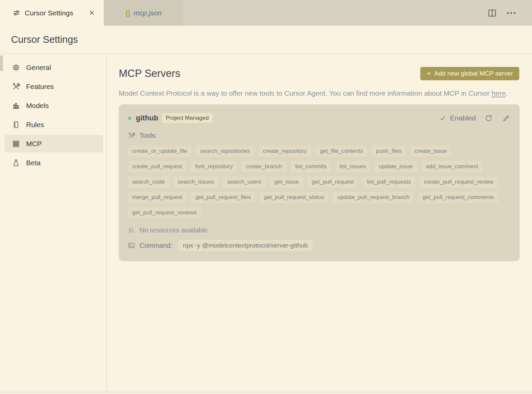 This screenshot has height=394, width=532. What do you see at coordinates (54, 106) in the screenshot?
I see `sidebar-item-models: Models` at bounding box center [54, 106].